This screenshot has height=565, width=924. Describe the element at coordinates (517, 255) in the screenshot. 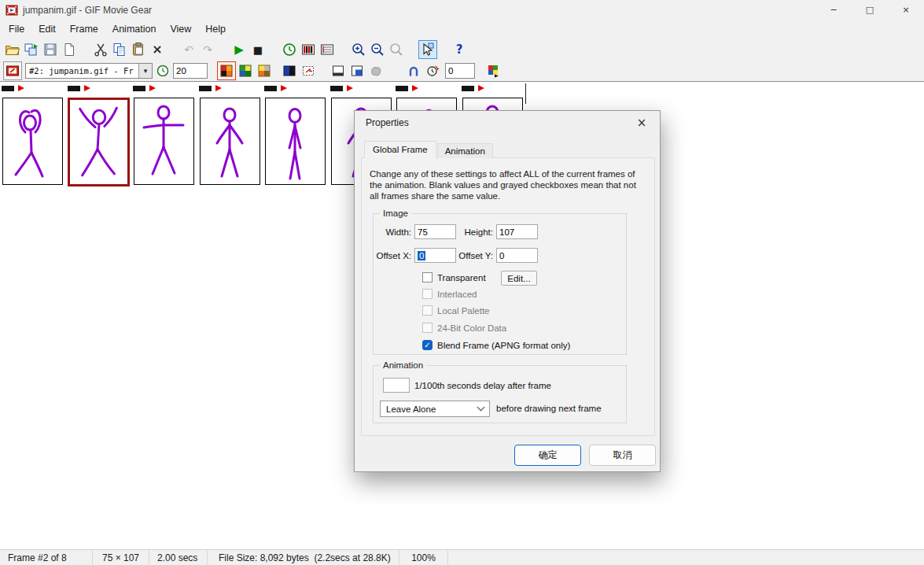

I see `offset-y-input` at that location.